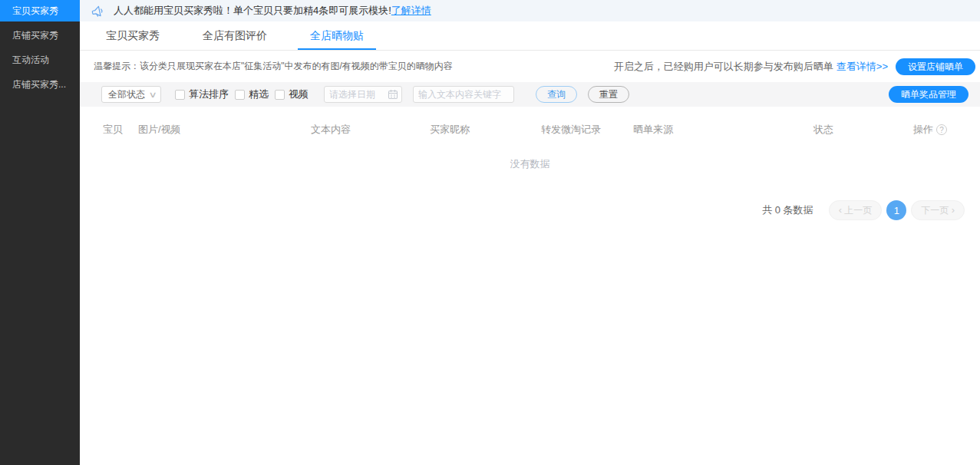 Image resolution: width=980 pixels, height=465 pixels. I want to click on column-header-media: 图片/视频, so click(224, 130).